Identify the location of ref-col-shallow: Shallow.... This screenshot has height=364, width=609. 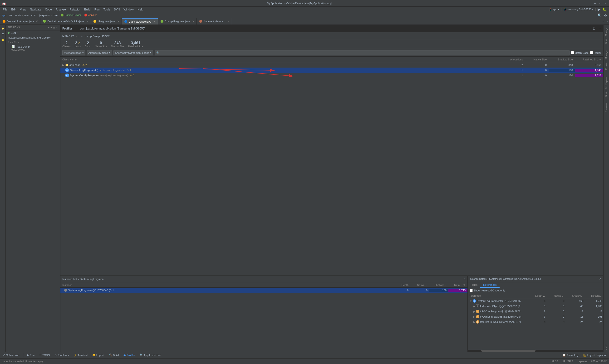
(574, 296).